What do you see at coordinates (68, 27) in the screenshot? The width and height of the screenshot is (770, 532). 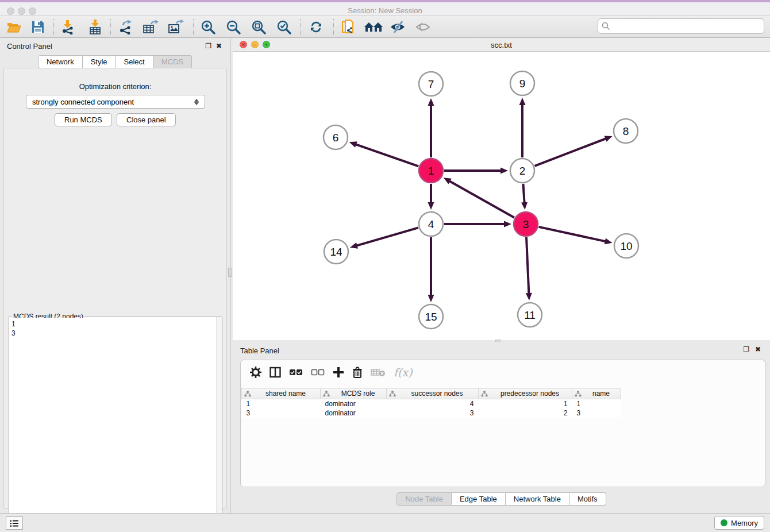 I see `import-network-button` at bounding box center [68, 27].